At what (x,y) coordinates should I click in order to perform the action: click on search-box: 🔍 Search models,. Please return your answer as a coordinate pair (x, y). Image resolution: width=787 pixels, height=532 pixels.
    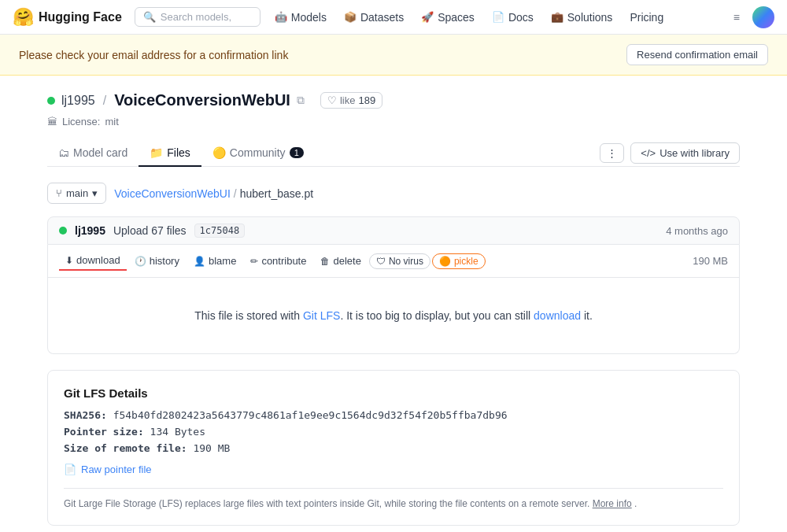
    Looking at the image, I should click on (198, 17).